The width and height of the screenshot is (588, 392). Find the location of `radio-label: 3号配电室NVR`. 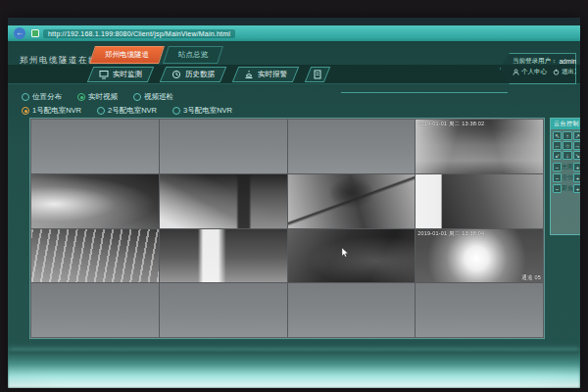

radio-label: 3号配电室NVR is located at coordinates (208, 111).